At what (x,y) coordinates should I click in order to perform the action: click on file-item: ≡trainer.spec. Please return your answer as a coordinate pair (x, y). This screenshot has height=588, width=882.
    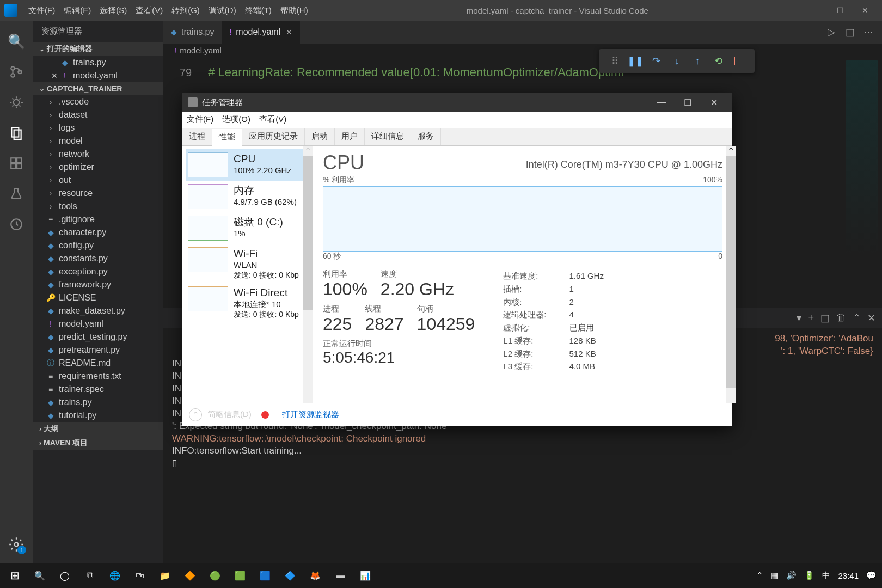
    Looking at the image, I should click on (98, 389).